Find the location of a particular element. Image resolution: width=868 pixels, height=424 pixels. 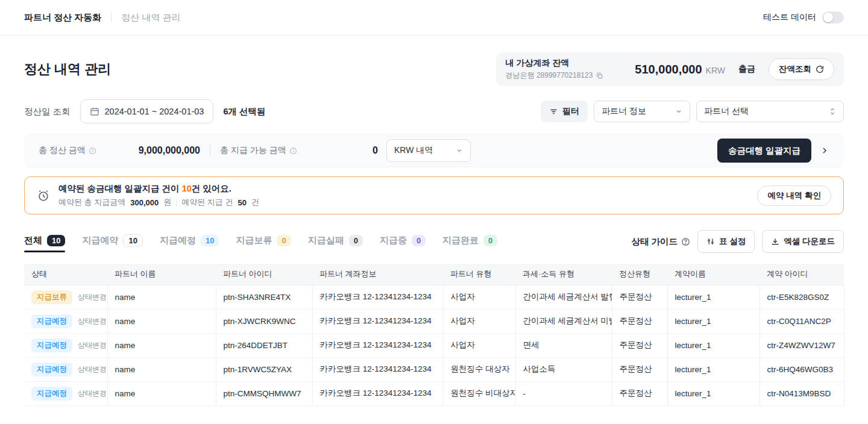

scheduled-count-label: 예약된 지급 건 is located at coordinates (207, 202).